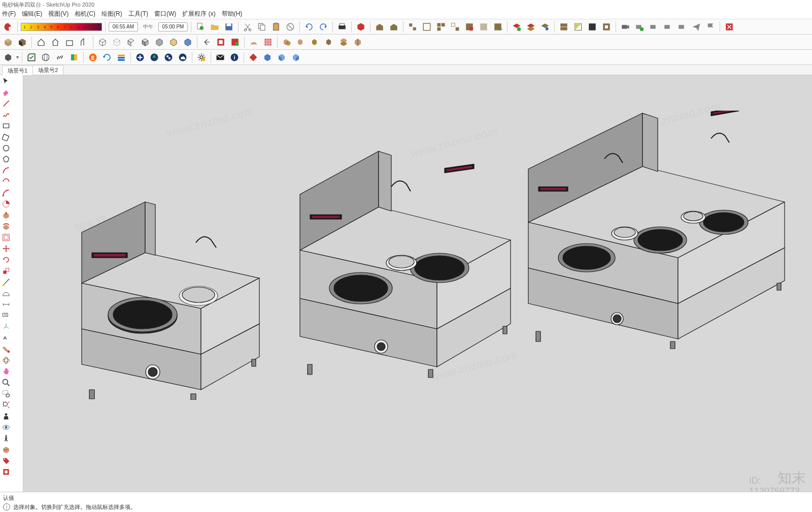 This screenshot has height=512, width=812. Describe the element at coordinates (8, 27) in the screenshot. I see `palette-icon` at that location.